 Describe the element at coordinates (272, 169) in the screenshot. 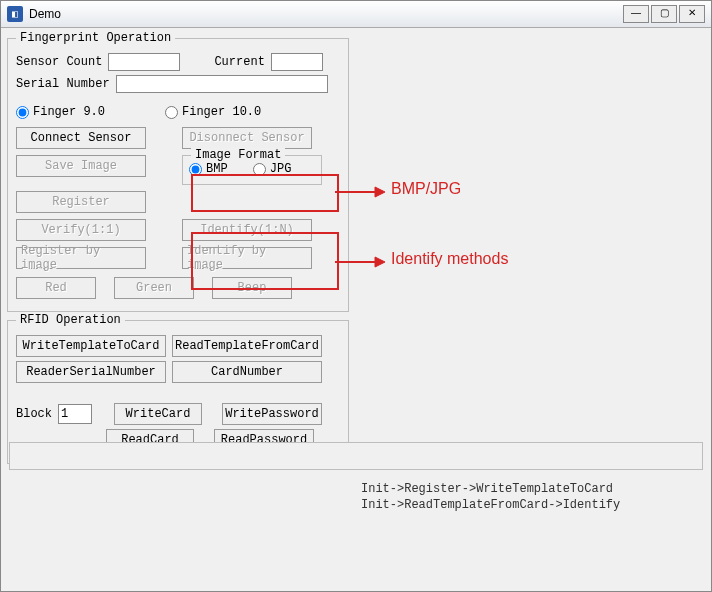

I see `jpg-radio: JPG` at that location.